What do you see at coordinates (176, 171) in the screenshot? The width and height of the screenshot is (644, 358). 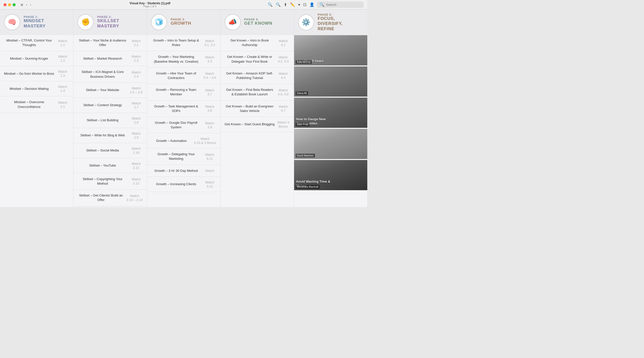 I see `item-title: Growth – 3 Hr 30 Day Method` at bounding box center [176, 171].